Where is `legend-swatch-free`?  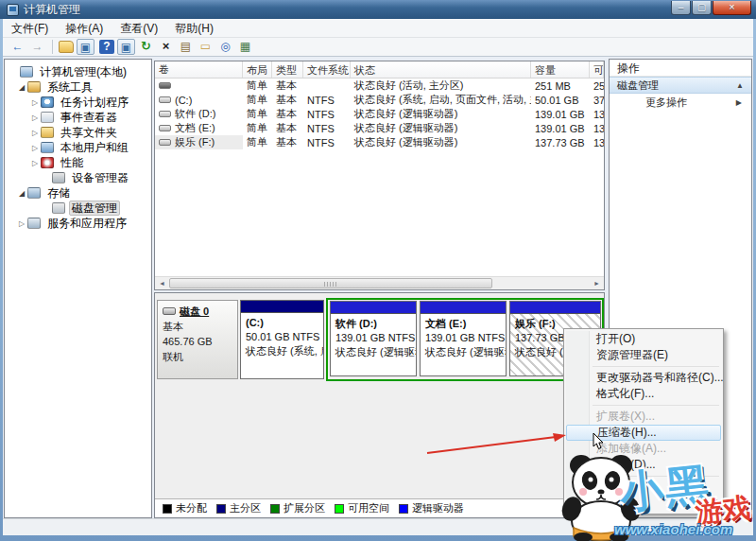 legend-swatch-free is located at coordinates (339, 509).